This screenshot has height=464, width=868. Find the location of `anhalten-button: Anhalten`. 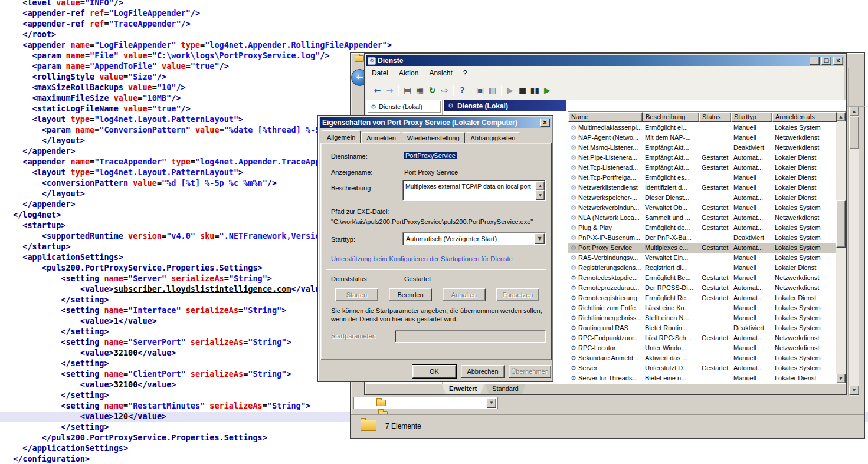

anhalten-button: Anhalten is located at coordinates (464, 295).